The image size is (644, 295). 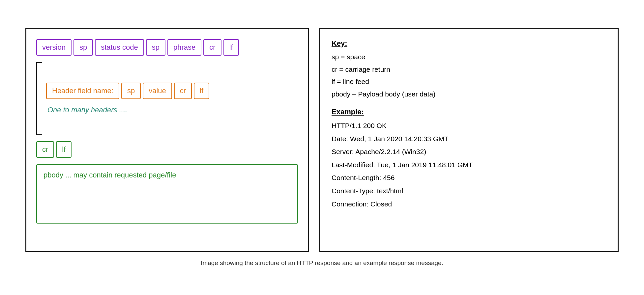 I want to click on status-line-row: version sp status code sp phrase cr lf, so click(x=167, y=47).